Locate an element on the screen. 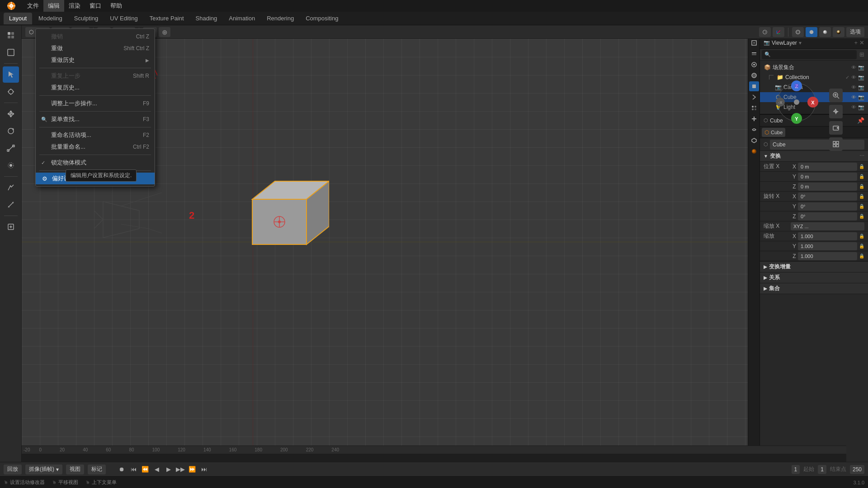  transform-tool is located at coordinates (11, 165).